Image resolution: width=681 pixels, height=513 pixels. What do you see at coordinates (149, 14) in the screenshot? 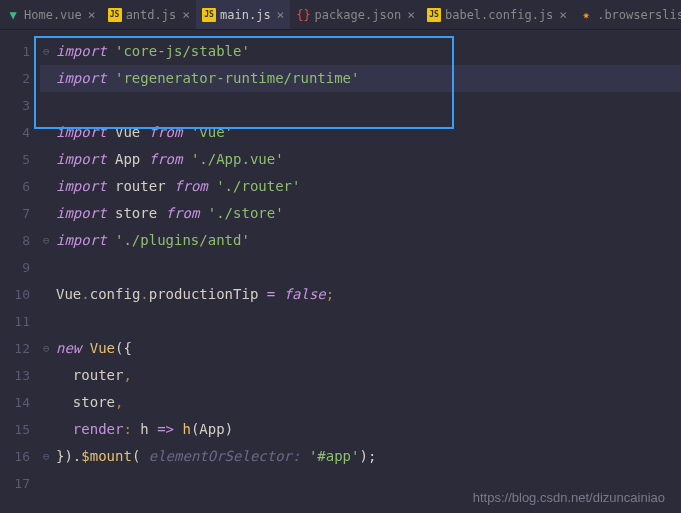
I see `tab-antd-js: JS antd.js ×` at bounding box center [149, 14].